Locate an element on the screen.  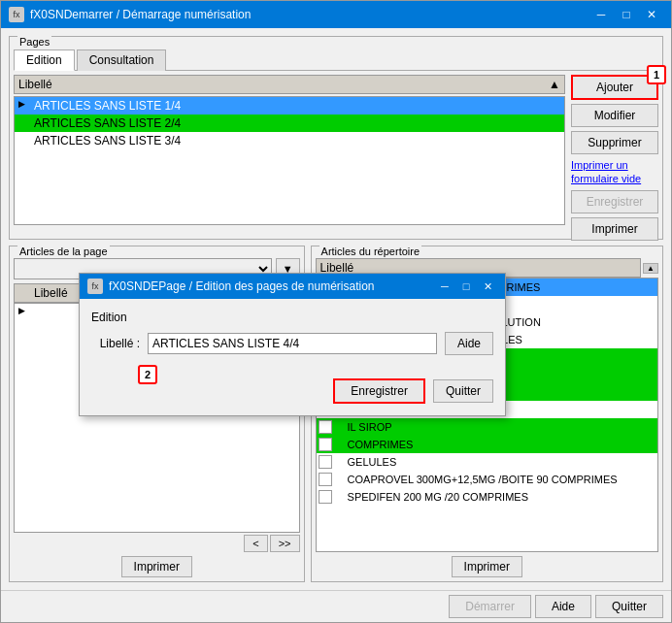
articles-page-imprimer-area: Imprimer is located at coordinates (157, 567).